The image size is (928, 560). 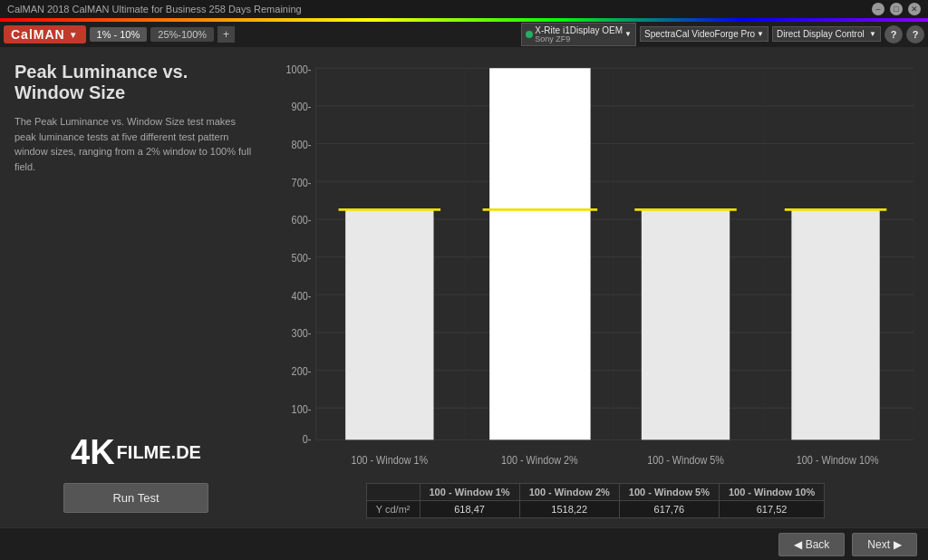 What do you see at coordinates (915, 34) in the screenshot?
I see `help-button-2: ?` at bounding box center [915, 34].